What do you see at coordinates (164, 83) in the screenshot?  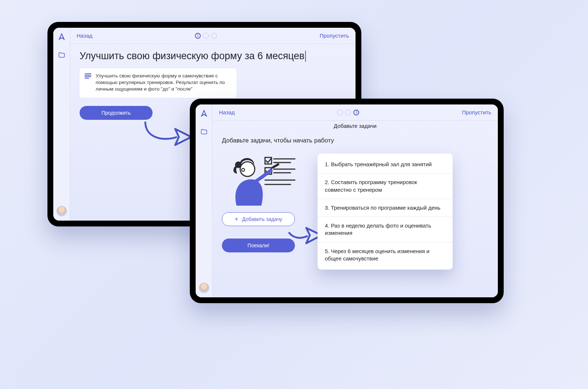 I see `note-text: Улучшить свою физическую форму и самочув…` at bounding box center [164, 83].